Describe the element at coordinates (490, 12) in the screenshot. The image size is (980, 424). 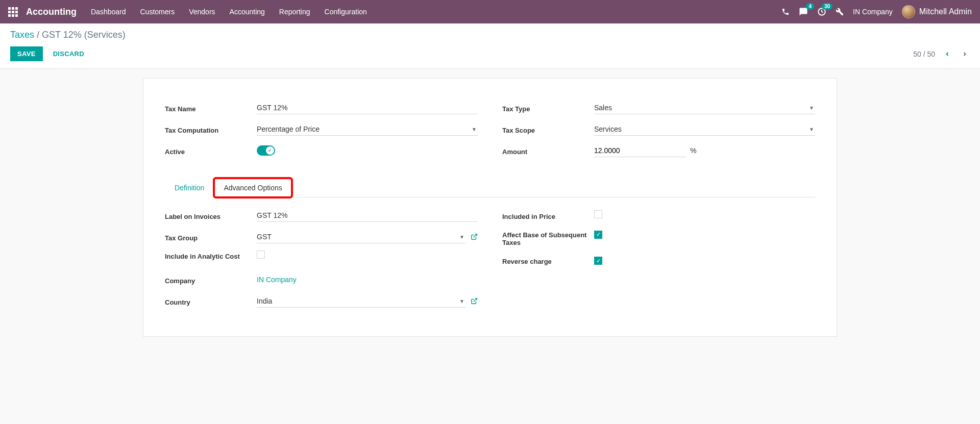
I see `top-navbar: Accounting Dashboard Customers Vendors A…` at that location.